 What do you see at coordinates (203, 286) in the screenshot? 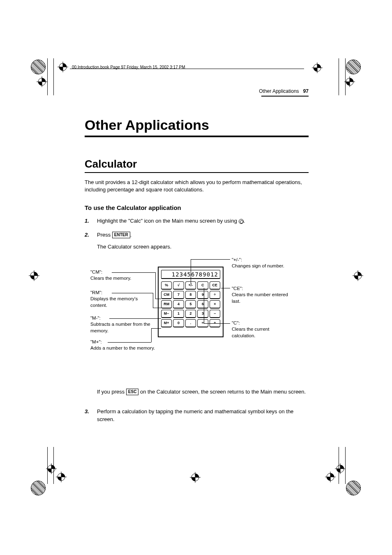
I see `calc-key: C` at bounding box center [203, 286].